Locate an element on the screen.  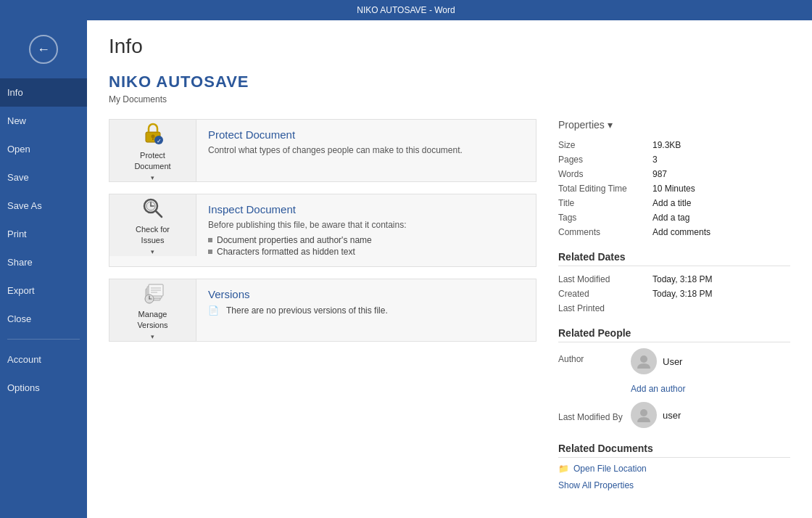
check-issues-button: Check forIssues ▾ is located at coordinates (153, 225).